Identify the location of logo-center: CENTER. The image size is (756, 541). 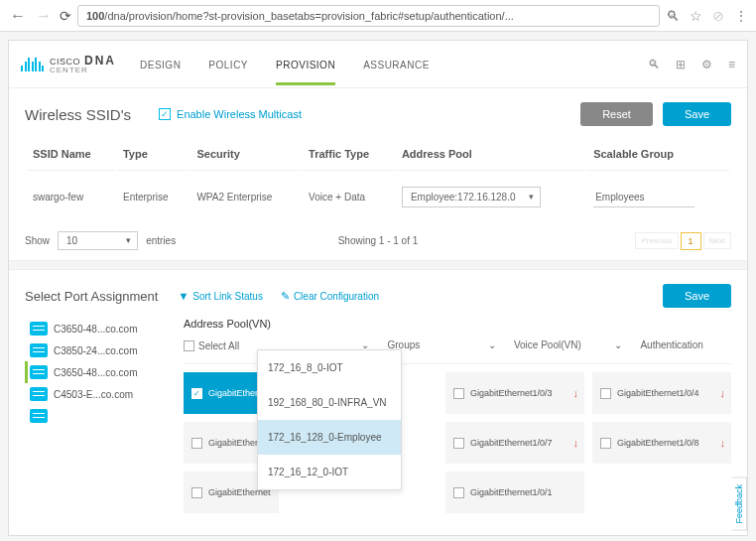
(83, 70).